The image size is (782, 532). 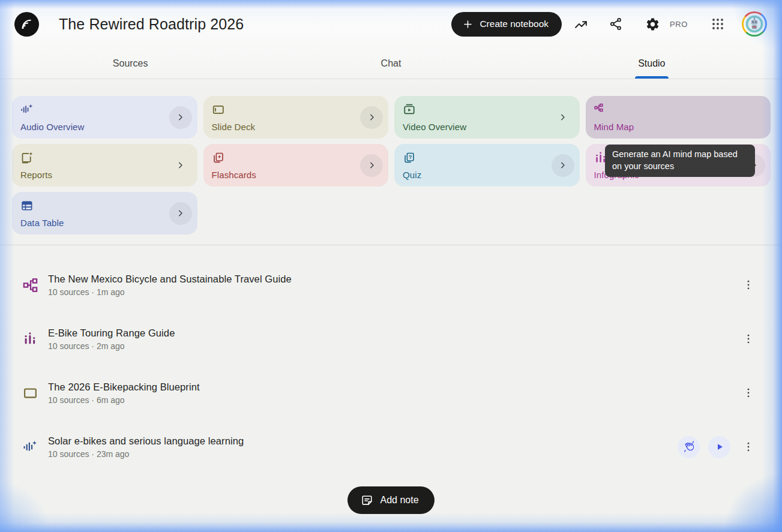 I want to click on interactive-mode-button, so click(x=689, y=447).